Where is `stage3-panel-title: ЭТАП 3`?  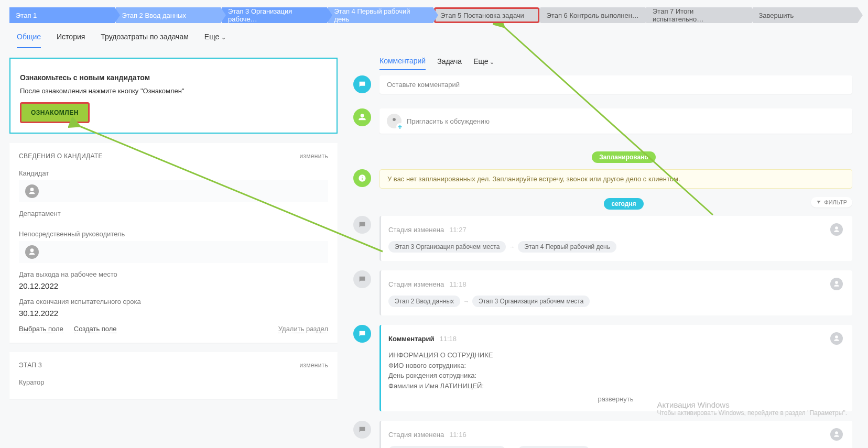
stage3-panel-title: ЭТАП 3 is located at coordinates (30, 365).